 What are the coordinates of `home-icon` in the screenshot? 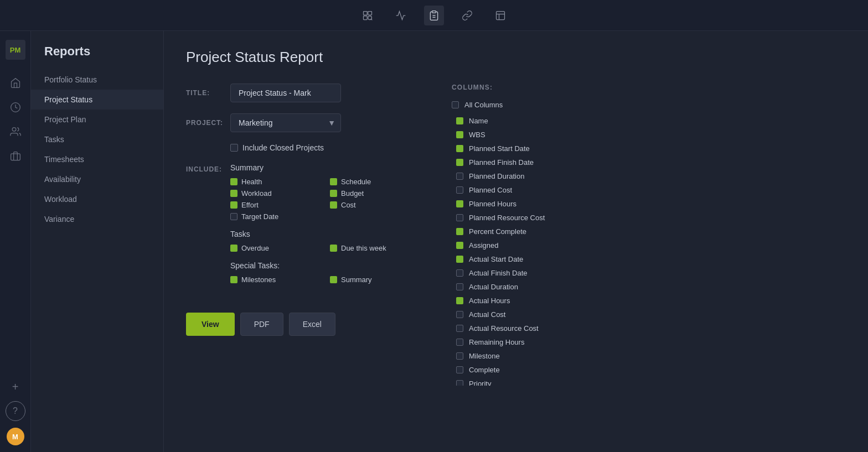 It's located at (16, 83).